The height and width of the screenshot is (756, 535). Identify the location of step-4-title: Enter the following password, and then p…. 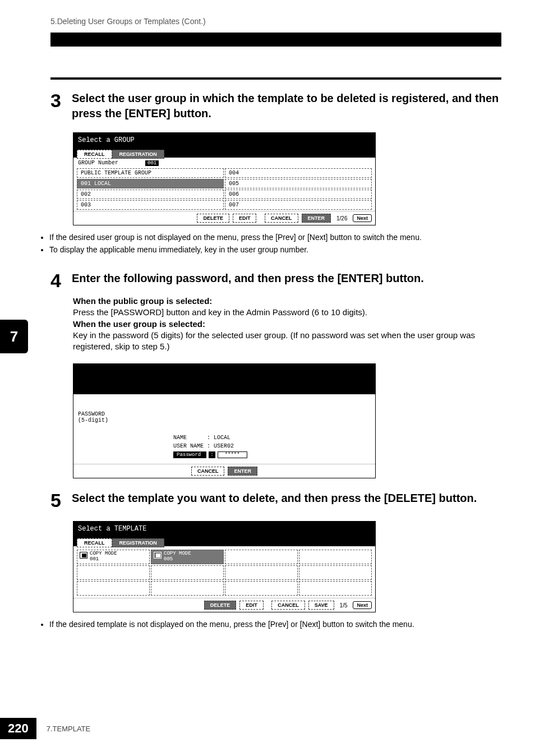
(248, 278).